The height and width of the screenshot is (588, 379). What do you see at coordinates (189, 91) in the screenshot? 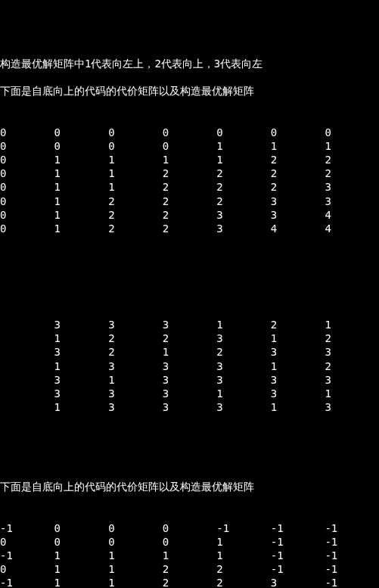
I see `section-header-1: 下面是自底向上的代码的代价矩阵以及构造最优解矩阵` at bounding box center [189, 91].